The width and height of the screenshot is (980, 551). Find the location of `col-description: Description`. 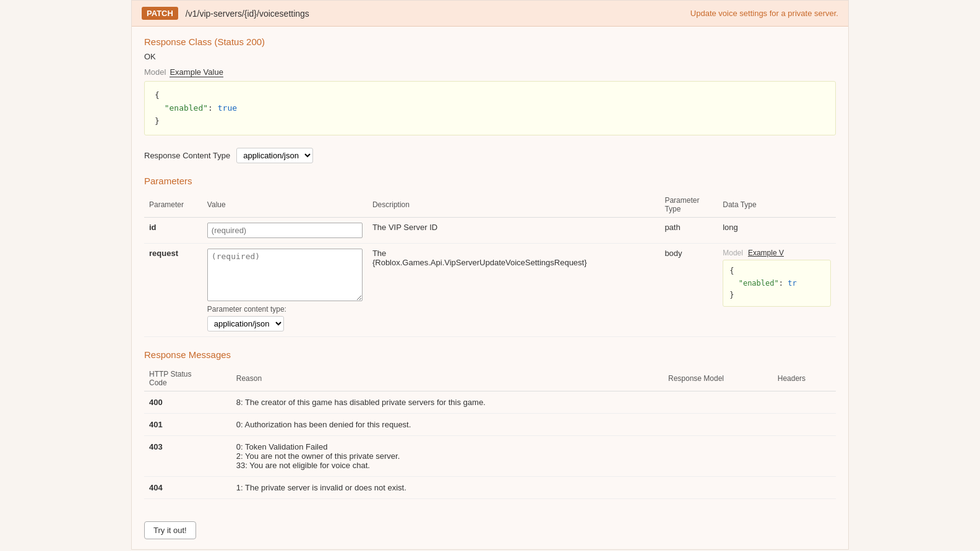

col-description: Description is located at coordinates (514, 205).